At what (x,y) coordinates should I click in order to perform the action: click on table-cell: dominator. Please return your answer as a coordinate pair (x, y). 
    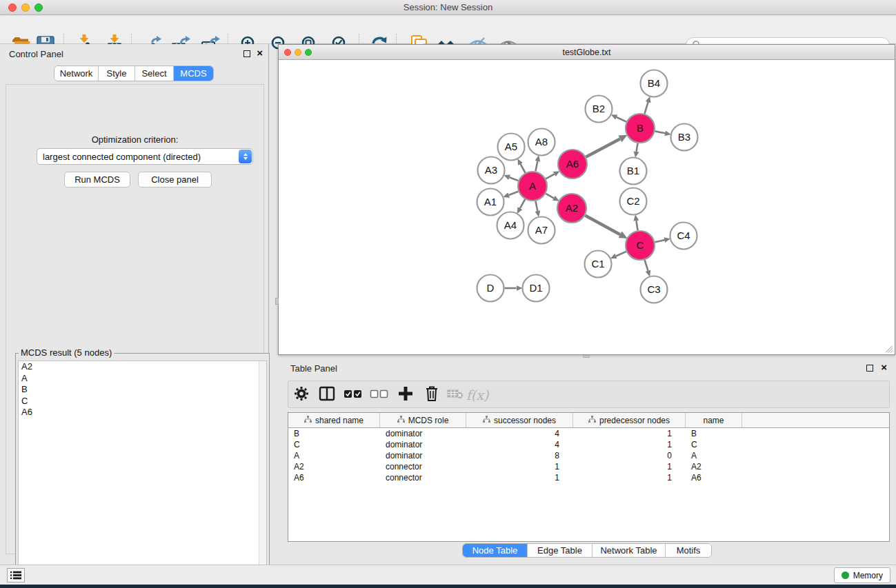
    Looking at the image, I should click on (424, 434).